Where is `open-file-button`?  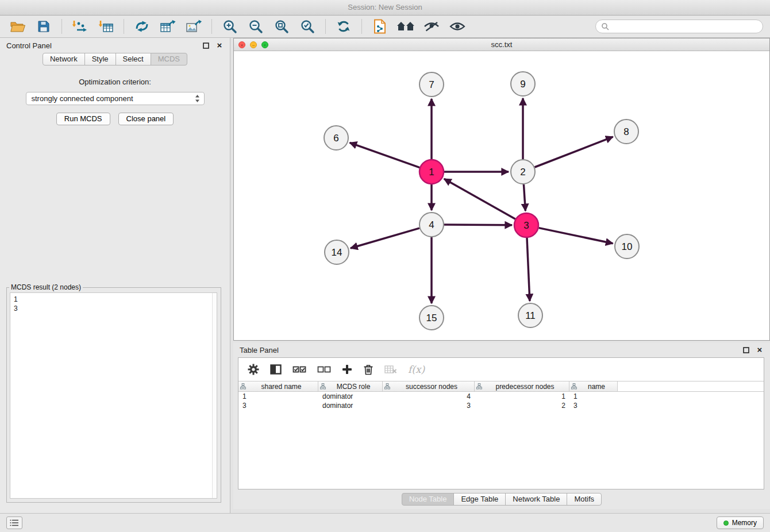
open-file-button is located at coordinates (18, 26).